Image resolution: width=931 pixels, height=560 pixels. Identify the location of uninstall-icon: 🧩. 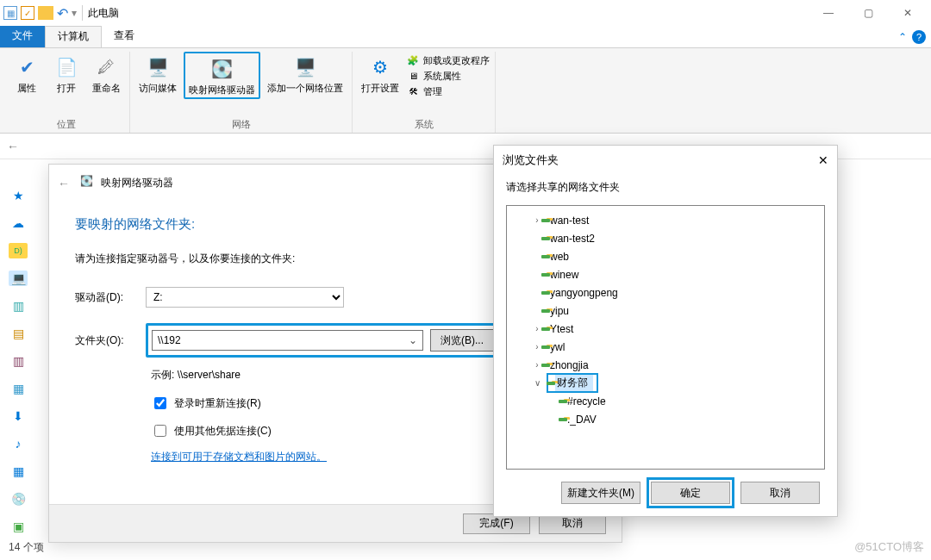
(413, 60).